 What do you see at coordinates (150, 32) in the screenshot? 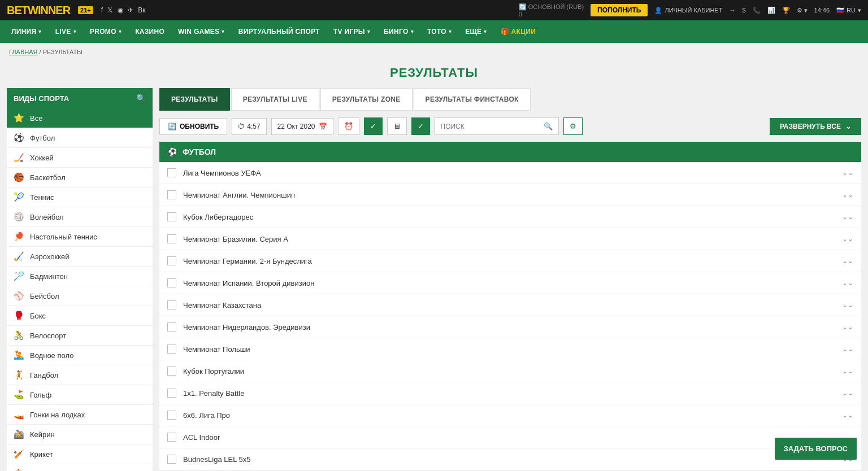
I see `nav-casino: КАЗИНО` at bounding box center [150, 32].